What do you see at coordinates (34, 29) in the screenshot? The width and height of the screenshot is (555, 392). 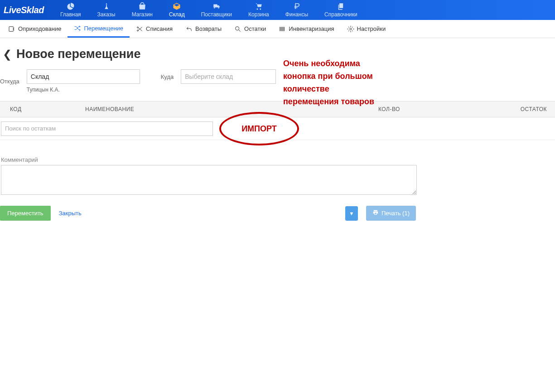 I see `tab-incoming: Оприходование` at bounding box center [34, 29].